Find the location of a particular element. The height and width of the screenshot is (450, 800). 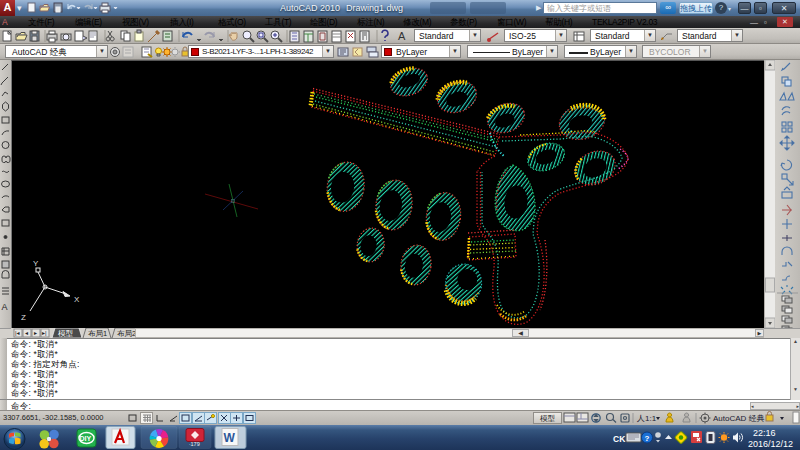

svg-text: DIY is located at coordinates (86, 438).